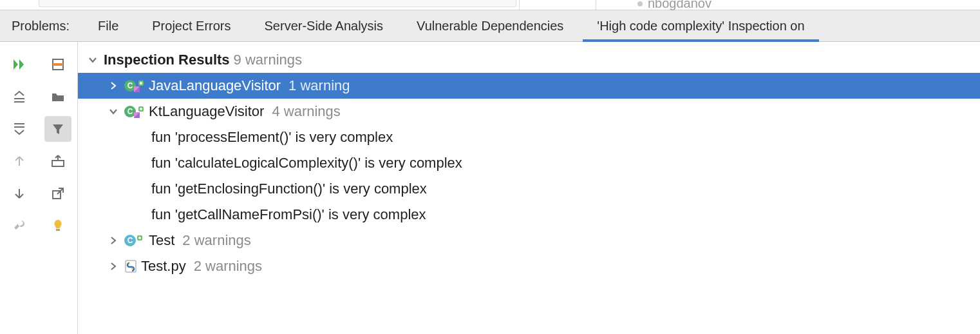 This screenshot has width=980, height=334. What do you see at coordinates (58, 97) in the screenshot?
I see `folder-icon` at bounding box center [58, 97].